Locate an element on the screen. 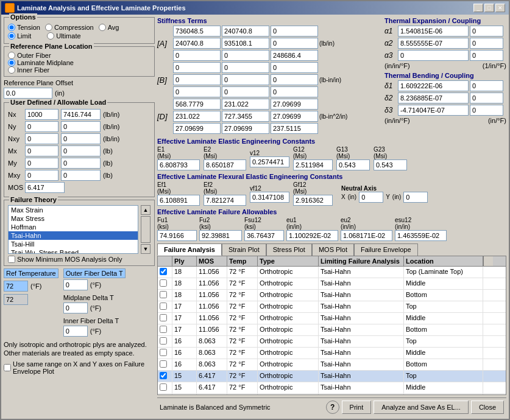 The width and height of the screenshot is (510, 420). laminate-midplane-option: Laminate Midplane is located at coordinates (79, 63).